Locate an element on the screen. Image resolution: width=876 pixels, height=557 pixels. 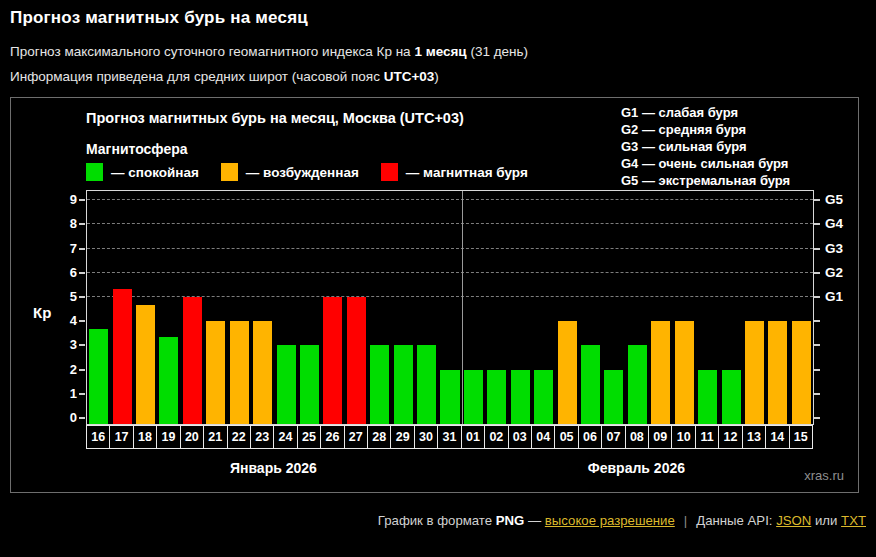
subtitle1-suffix: (31 день) is located at coordinates (498, 52).